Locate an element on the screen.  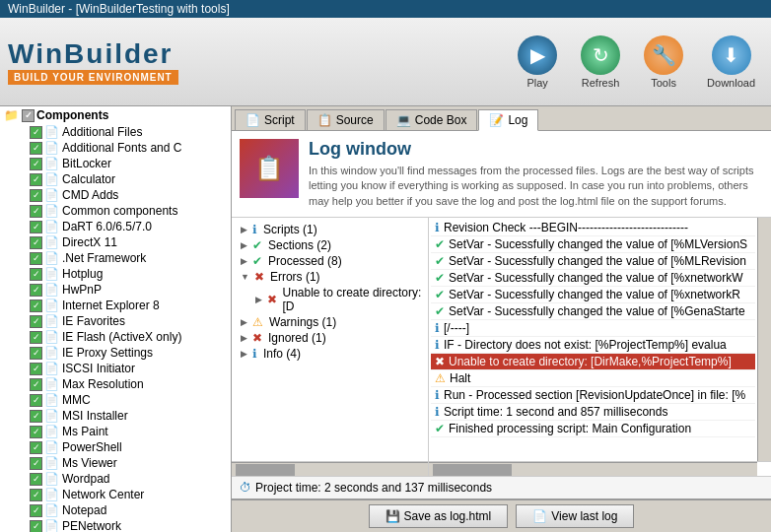
log-message: ✔ Finished processing script: Main Confi… is located at coordinates (594, 430).